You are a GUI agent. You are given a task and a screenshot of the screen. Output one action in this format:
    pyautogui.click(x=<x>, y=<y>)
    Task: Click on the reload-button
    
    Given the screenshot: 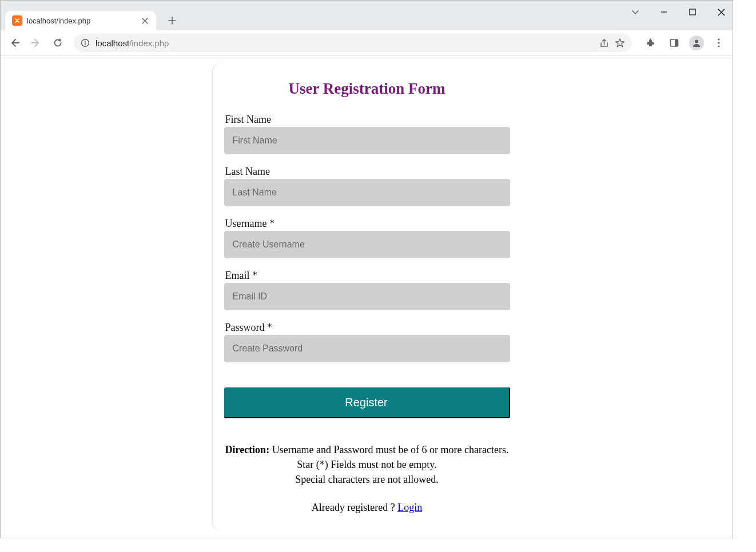 What is the action you would take?
    pyautogui.click(x=58, y=43)
    